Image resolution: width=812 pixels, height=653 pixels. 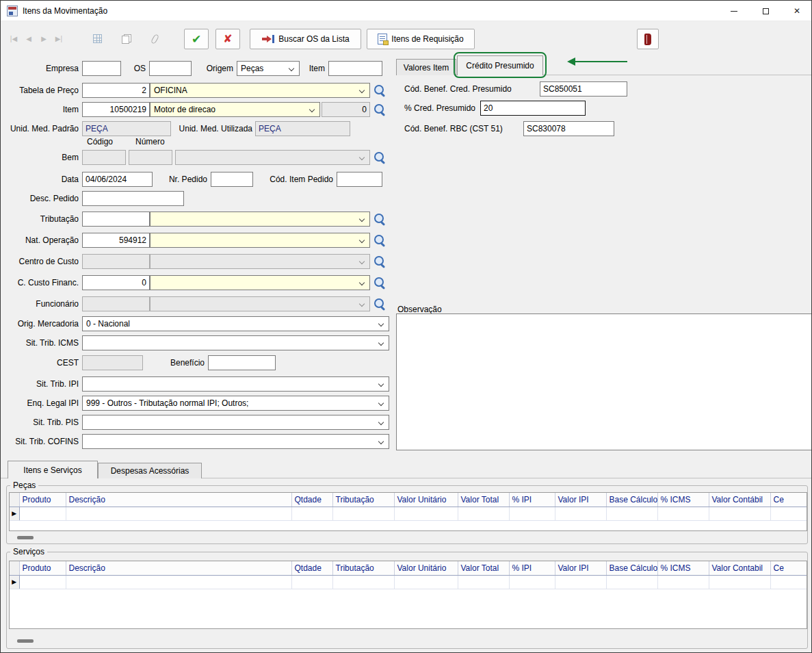 I want to click on pecas-col-qtdade: Qtdade, so click(x=312, y=500).